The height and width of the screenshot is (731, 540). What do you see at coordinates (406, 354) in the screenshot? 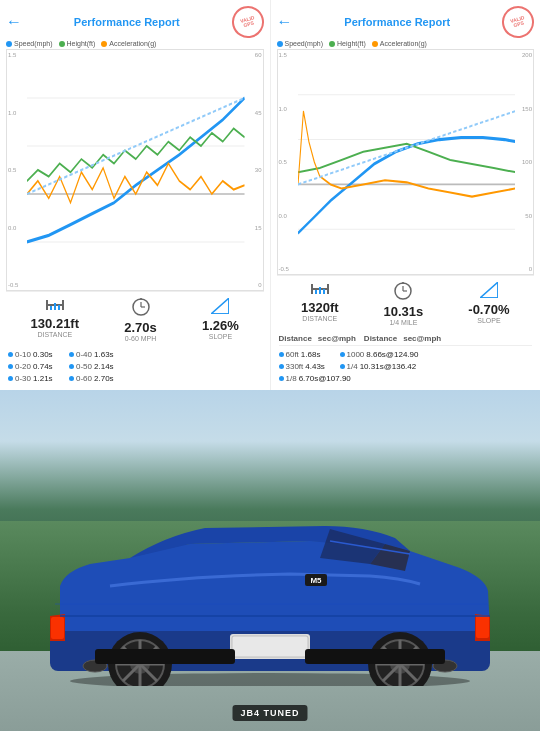
I see `data-row-2-0: 60ft 1.68s 1000 8.66s@124.90` at bounding box center [406, 354].